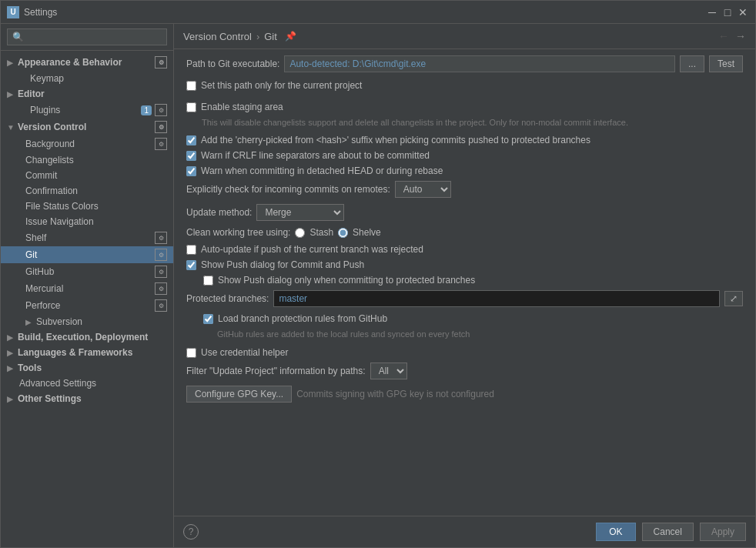  I want to click on clean-tree-row: Clean working tree using: Stash Shelve, so click(465, 232).